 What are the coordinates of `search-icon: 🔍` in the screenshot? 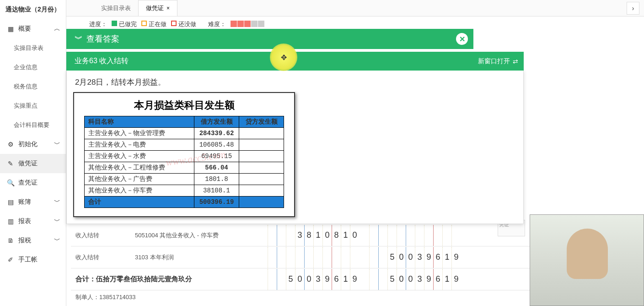 It's located at (11, 183).